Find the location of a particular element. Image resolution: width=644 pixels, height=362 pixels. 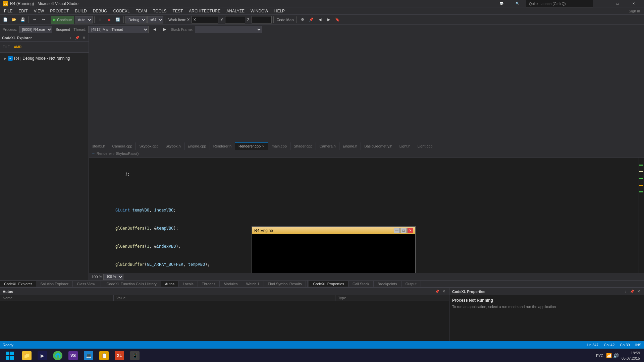

menu-test: TEST is located at coordinates (178, 11).